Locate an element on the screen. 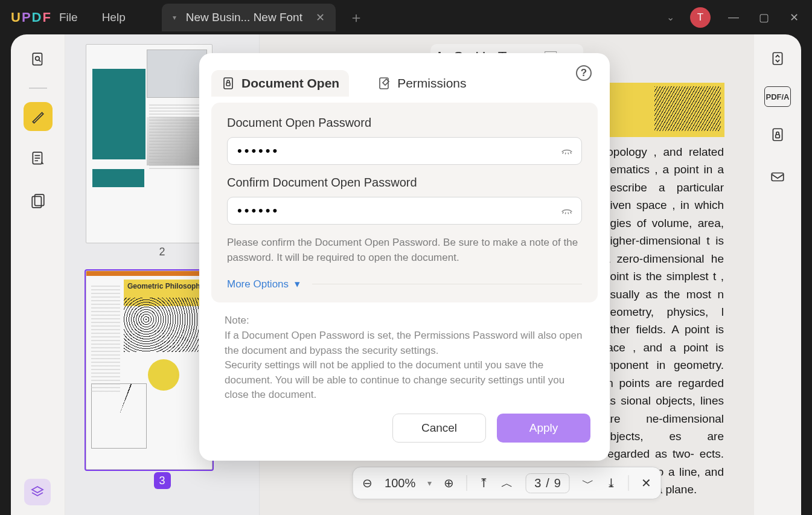 This screenshot has width=812, height=515. note-block: Note: If a Document Open Password is set… is located at coordinates (404, 353).